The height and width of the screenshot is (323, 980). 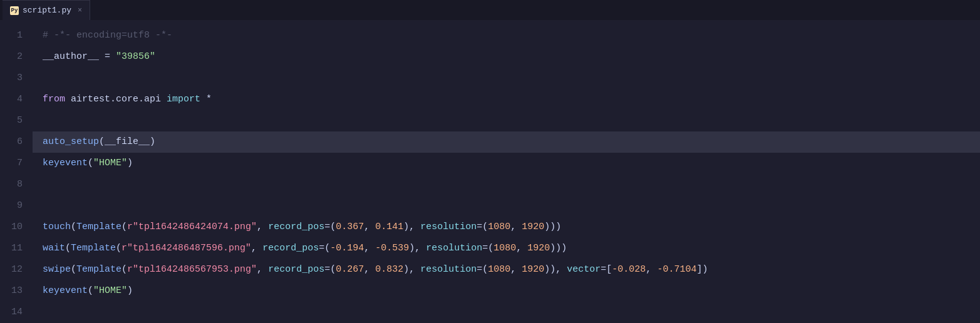 What do you see at coordinates (14, 185) in the screenshot?
I see `line-number-8: 8` at bounding box center [14, 185].